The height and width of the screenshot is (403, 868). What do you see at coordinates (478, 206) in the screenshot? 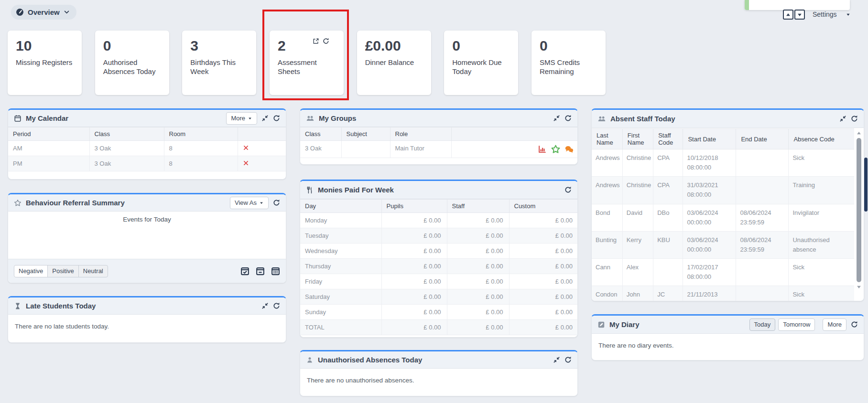
I see `column-header: Staff` at bounding box center [478, 206].